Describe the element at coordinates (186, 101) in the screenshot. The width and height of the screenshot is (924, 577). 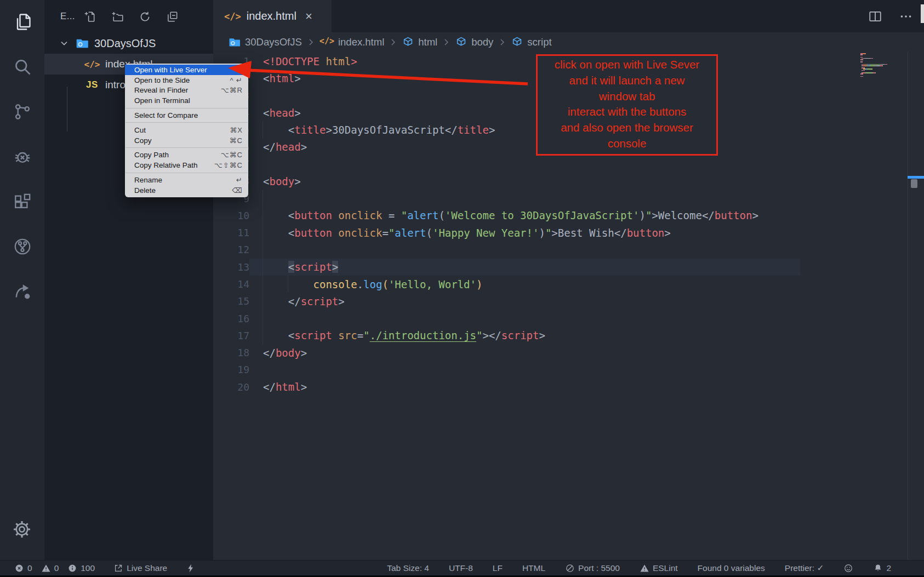
I see `menu-item-open-in-terminal: Open in Terminal` at that location.